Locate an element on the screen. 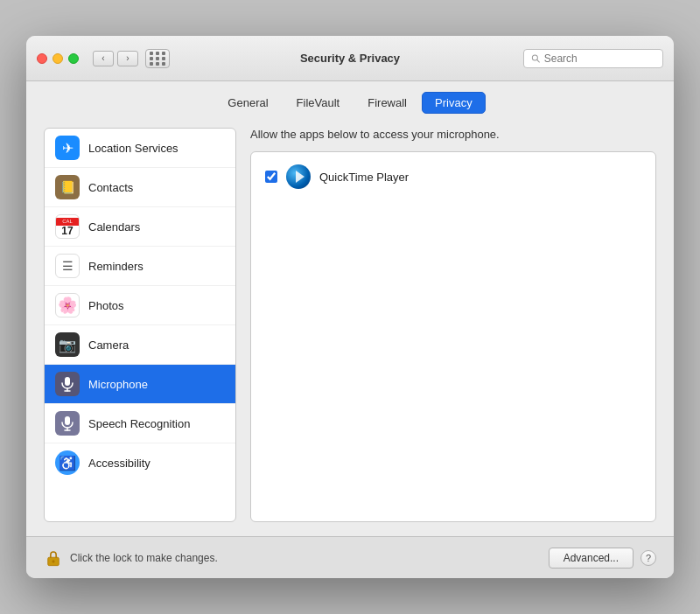  tab-firewall: Firewall is located at coordinates (387, 103).